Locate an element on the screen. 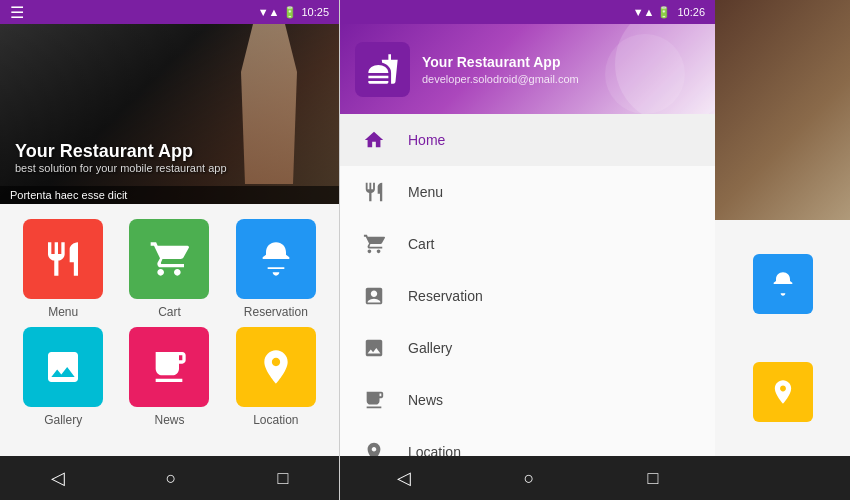 The image size is (850, 500). partial-grid is located at coordinates (782, 338).